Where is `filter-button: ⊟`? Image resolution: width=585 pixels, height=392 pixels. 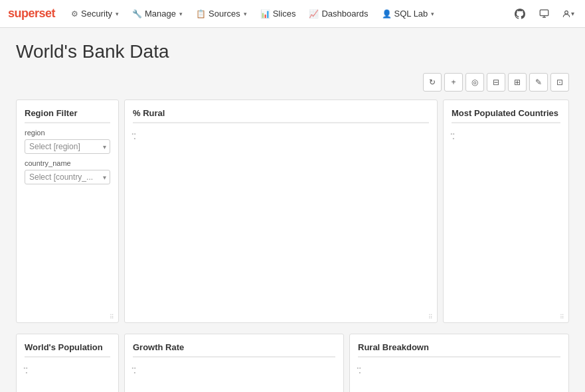
filter-button: ⊟ is located at coordinates (496, 82).